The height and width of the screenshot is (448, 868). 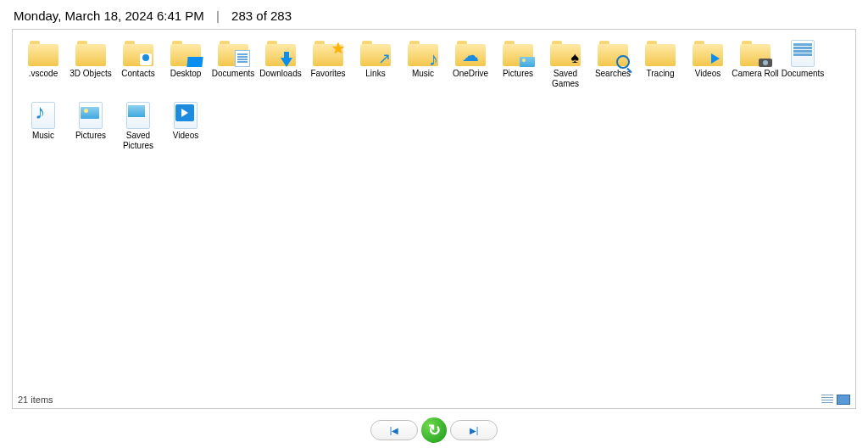 What do you see at coordinates (91, 115) in the screenshot?
I see `library-pics-icon` at bounding box center [91, 115].